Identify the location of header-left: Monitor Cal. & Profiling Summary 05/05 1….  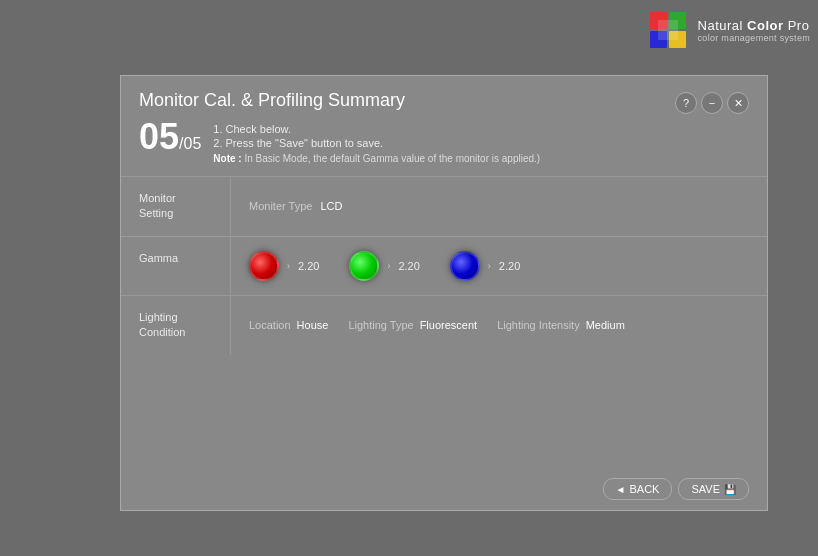
(340, 128).